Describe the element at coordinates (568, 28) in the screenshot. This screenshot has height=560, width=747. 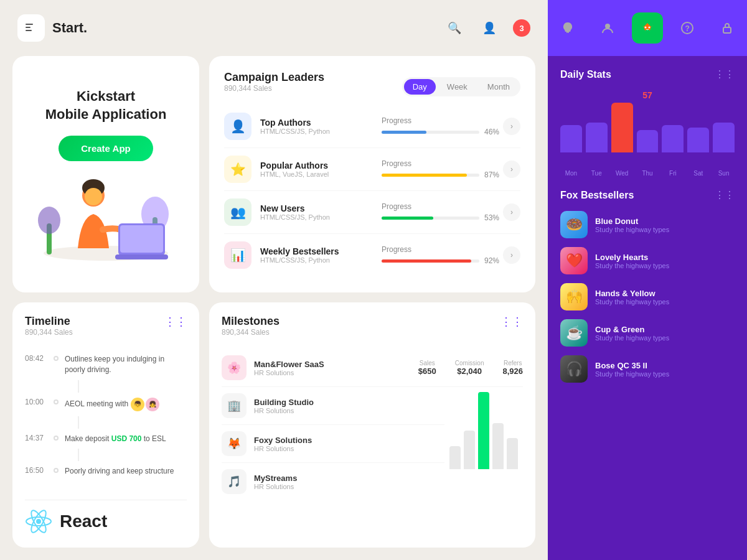
I see `sidebar-nav-bulb` at that location.